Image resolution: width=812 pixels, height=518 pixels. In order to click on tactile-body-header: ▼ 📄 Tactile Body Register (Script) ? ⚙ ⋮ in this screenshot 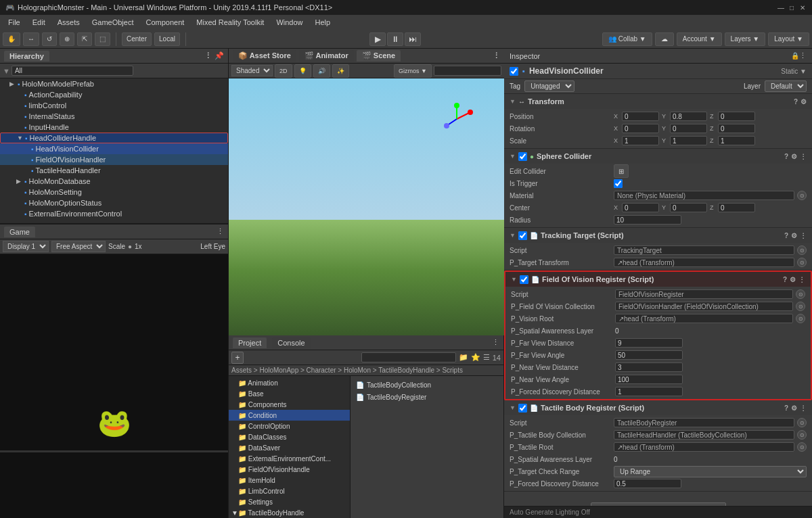, I will do `click(658, 408)`.